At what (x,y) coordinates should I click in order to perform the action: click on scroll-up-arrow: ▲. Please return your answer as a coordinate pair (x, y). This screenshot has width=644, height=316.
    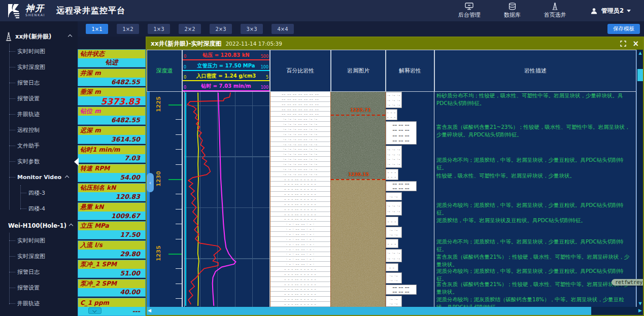
    Looking at the image, I should click on (640, 53).